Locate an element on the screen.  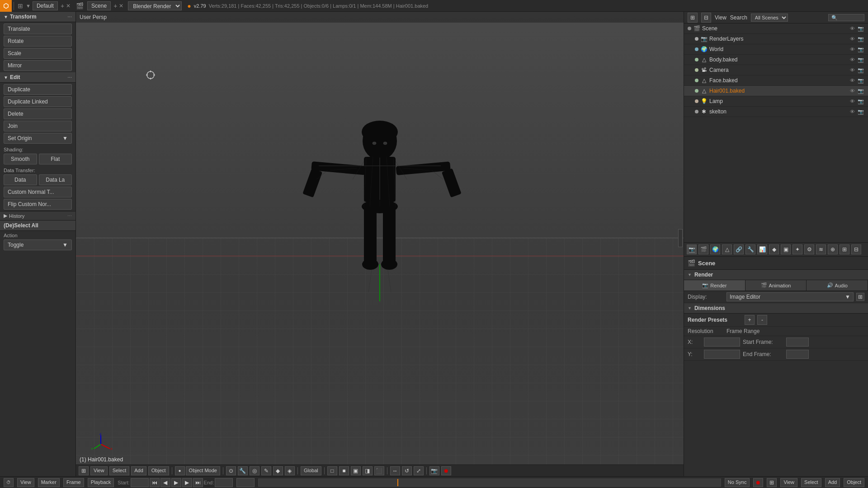
rendered-btn: ⬛ is located at coordinates (379, 471).